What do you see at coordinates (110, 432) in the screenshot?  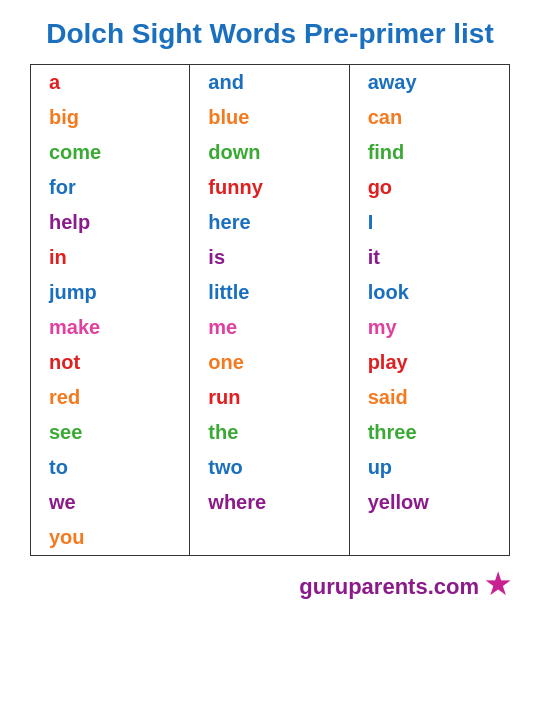 I see `word-item: see` at bounding box center [110, 432].